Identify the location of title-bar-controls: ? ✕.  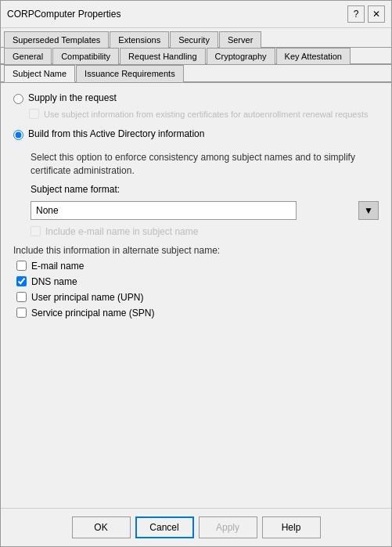
(366, 14).